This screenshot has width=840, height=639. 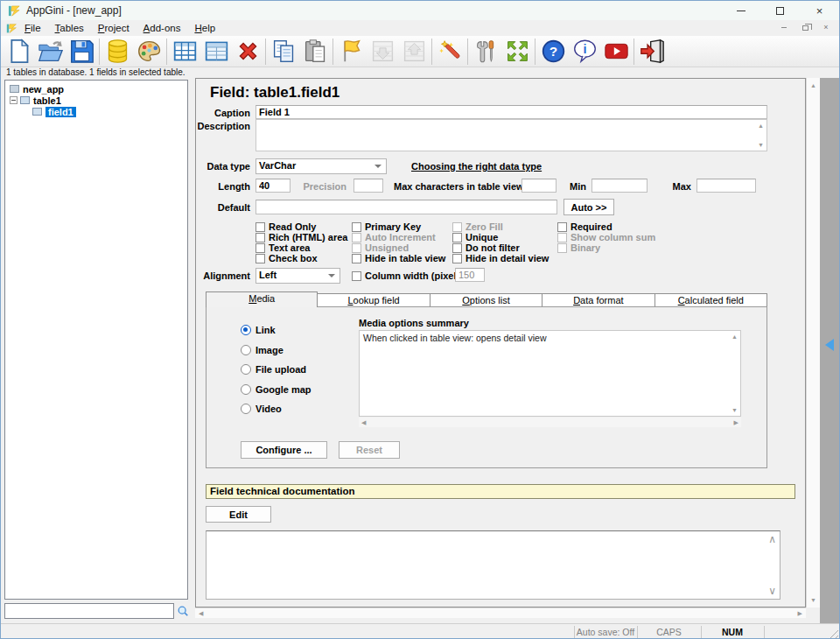 I want to click on maximize-button, so click(x=780, y=11).